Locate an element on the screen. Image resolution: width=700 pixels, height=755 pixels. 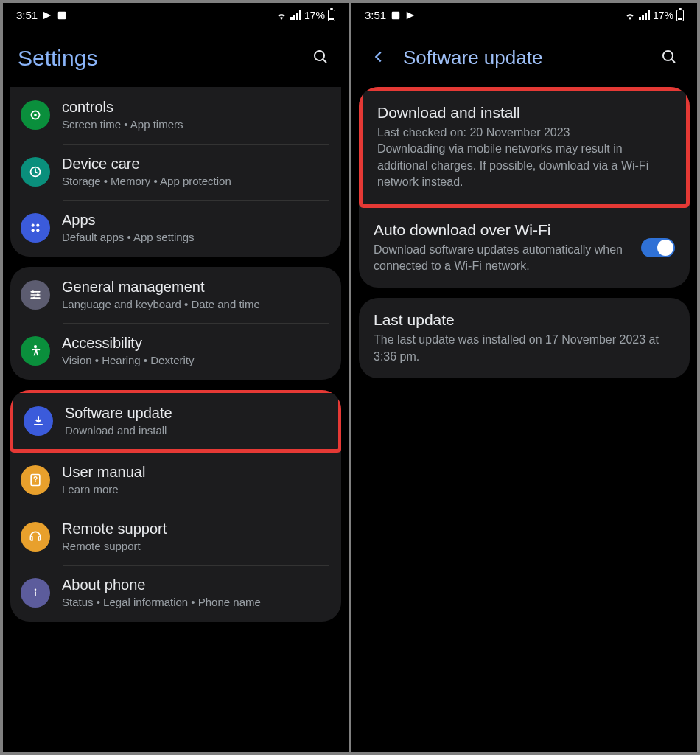
row-sub-line1: Last checked on: 20 November 2023 is located at coordinates (525, 133).